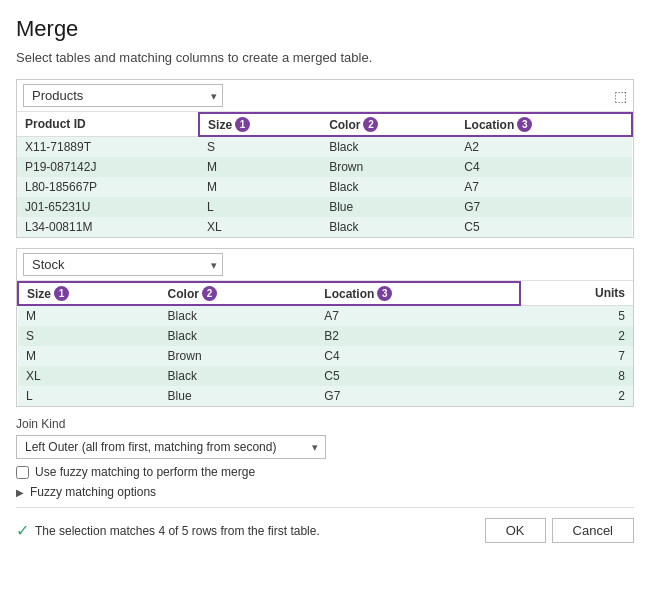 The width and height of the screenshot is (650, 606). I want to click on table1-select: Products, so click(123, 96).